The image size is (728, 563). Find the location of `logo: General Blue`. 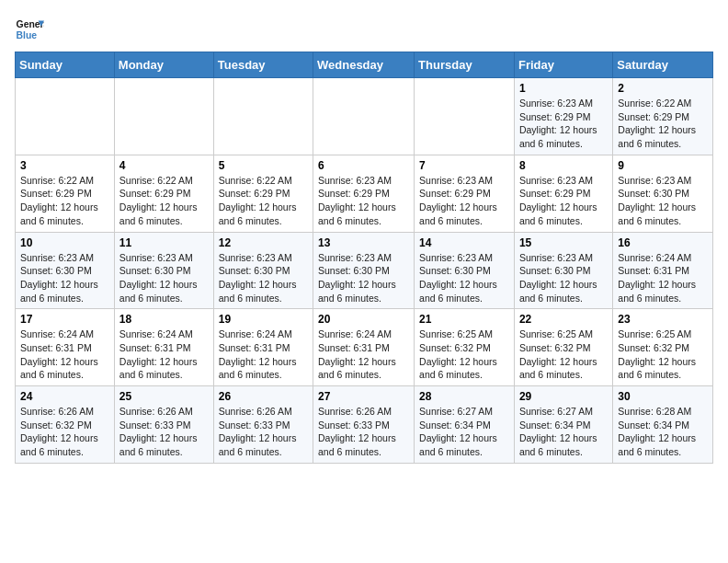

logo: General Blue is located at coordinates (29, 29).